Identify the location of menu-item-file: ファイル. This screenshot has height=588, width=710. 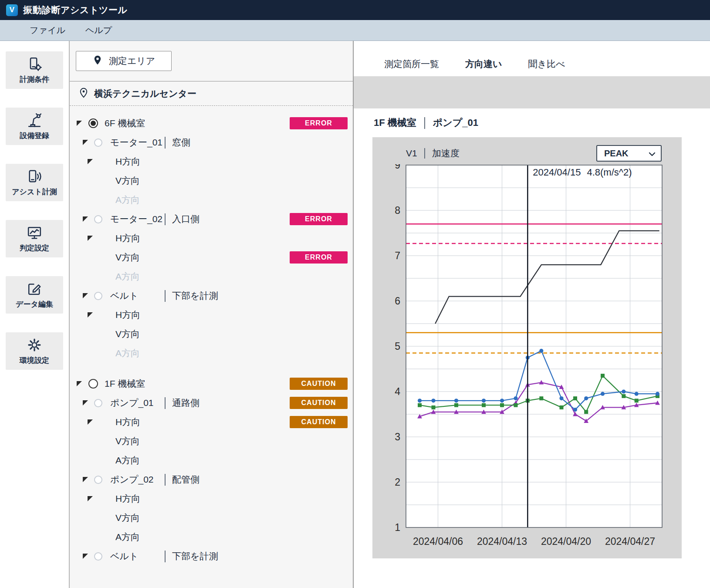
(47, 30).